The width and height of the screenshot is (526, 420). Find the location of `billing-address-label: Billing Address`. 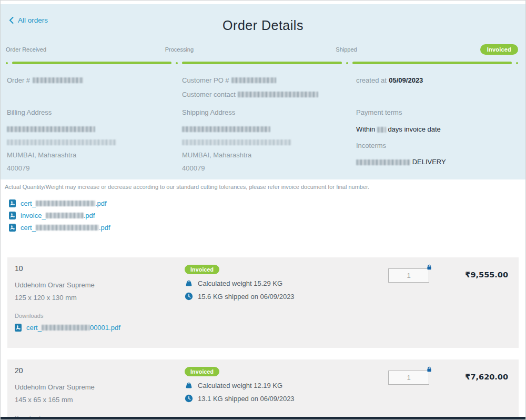

billing-address-label: Billing Address is located at coordinates (95, 113).